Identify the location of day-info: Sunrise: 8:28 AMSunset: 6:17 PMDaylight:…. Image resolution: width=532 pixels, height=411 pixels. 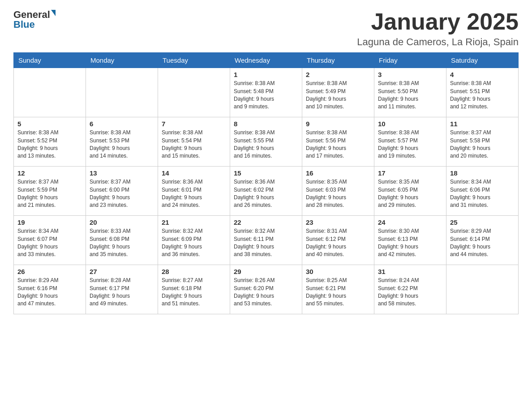
(122, 292).